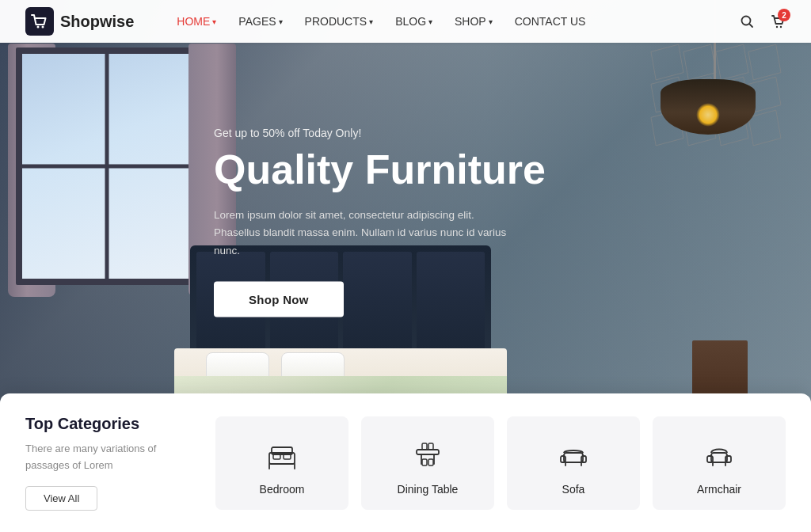 This screenshot has height=532, width=811. What do you see at coordinates (719, 454) in the screenshot?
I see `armchair-icon` at bounding box center [719, 454].